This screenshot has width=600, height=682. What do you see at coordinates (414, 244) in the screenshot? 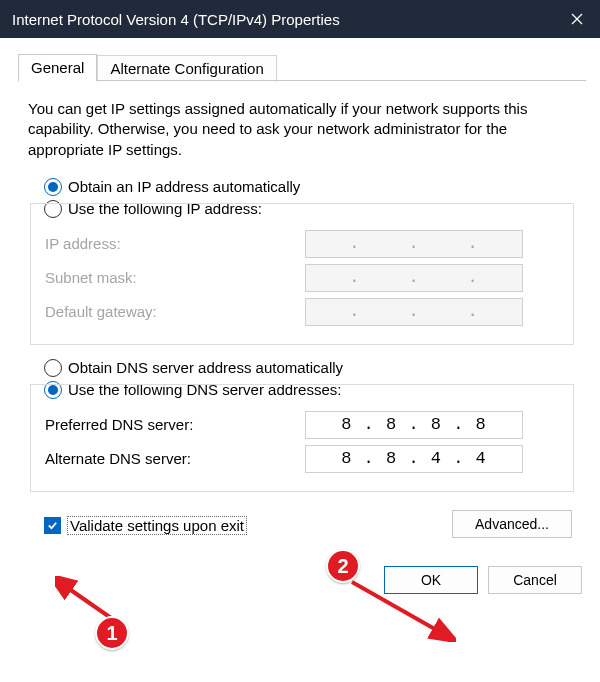
I see `ip-address-input: ...` at bounding box center [414, 244].